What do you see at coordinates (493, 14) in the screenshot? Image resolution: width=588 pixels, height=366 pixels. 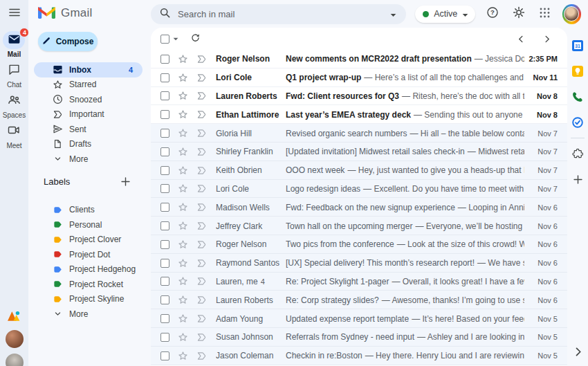 I see `help-button: ?` at bounding box center [493, 14].